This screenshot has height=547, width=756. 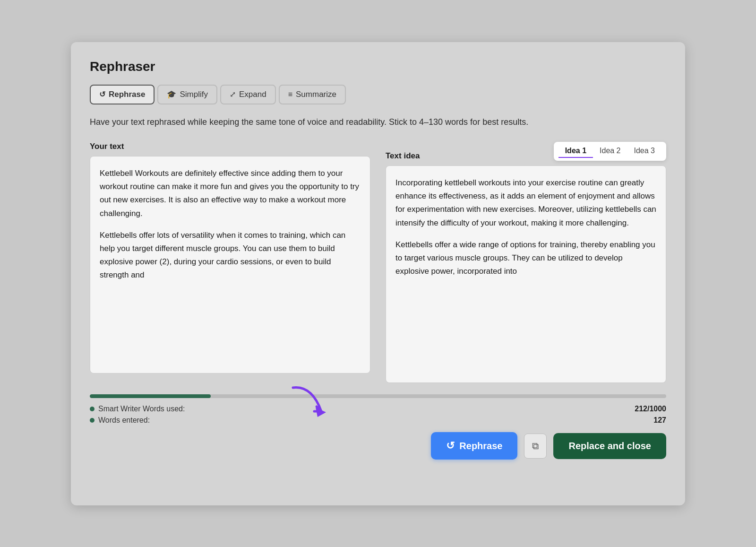 What do you see at coordinates (316, 95) in the screenshot?
I see `tab-summarize-label: Summarize` at bounding box center [316, 95].